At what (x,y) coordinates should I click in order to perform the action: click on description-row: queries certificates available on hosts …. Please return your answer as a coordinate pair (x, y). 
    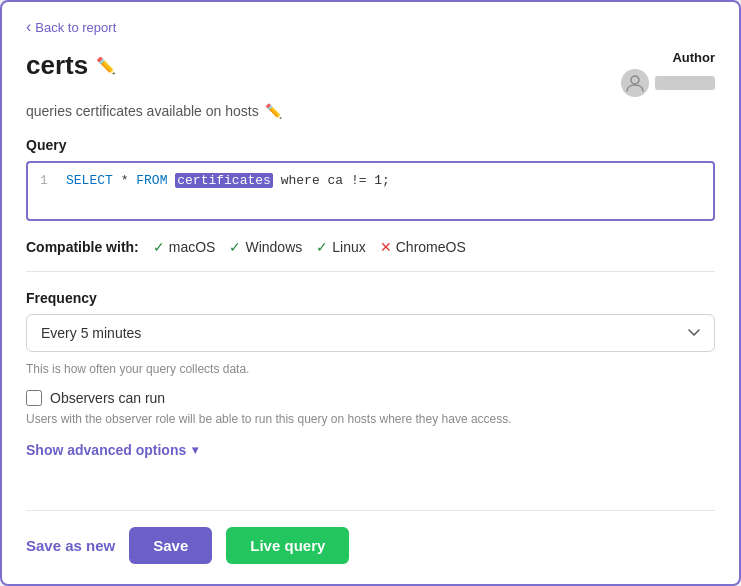
    Looking at the image, I should click on (370, 111).